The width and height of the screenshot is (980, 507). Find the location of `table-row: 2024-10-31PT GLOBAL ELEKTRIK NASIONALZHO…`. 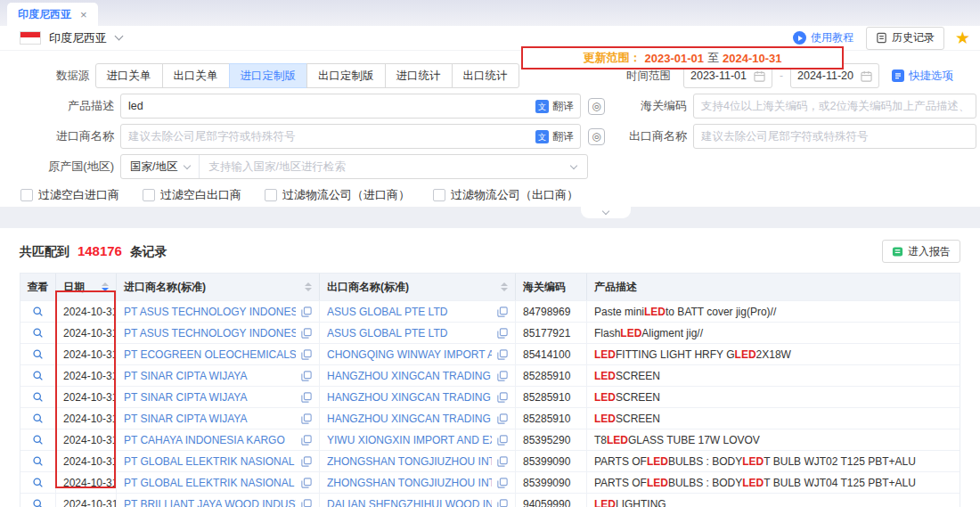

table-row: 2024-10-31PT GLOBAL ELEKTRIK NASIONALZHO… is located at coordinates (490, 461).